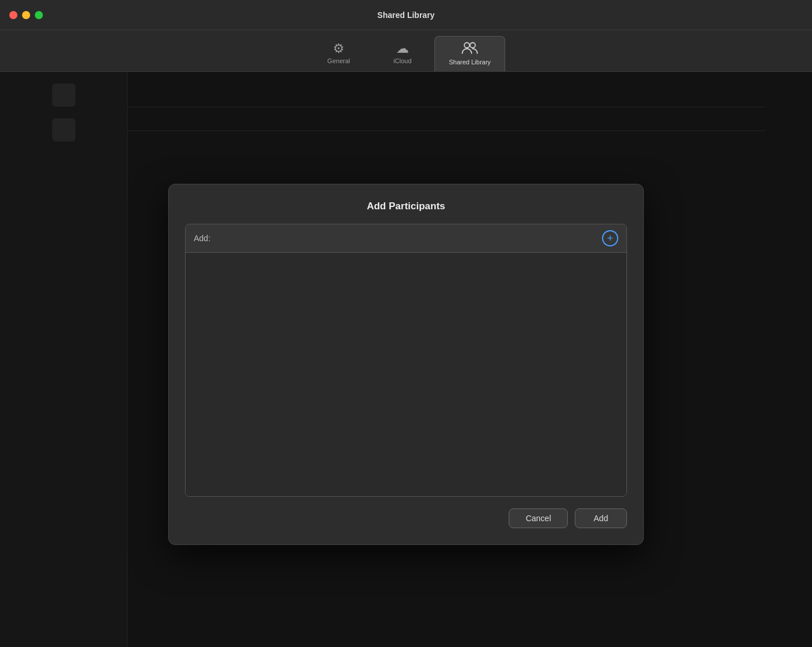 This screenshot has height=647, width=812. I want to click on tab-general: ⚙ General, so click(339, 54).